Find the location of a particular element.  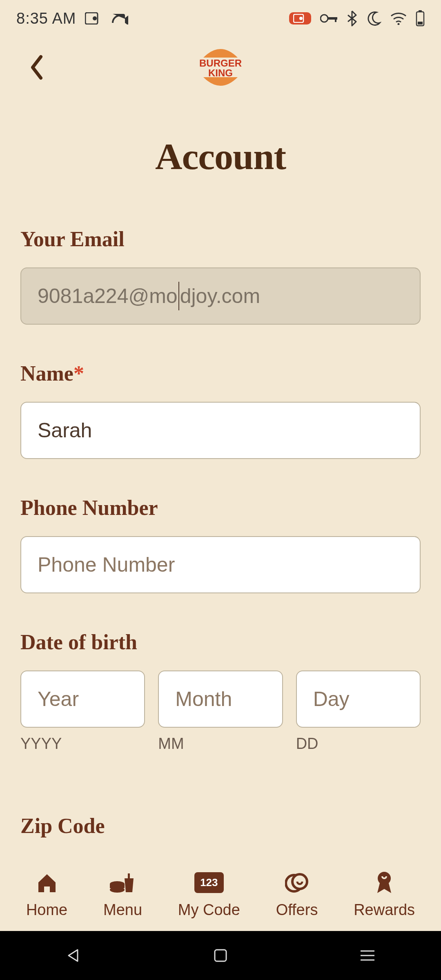

status-time: 8:35 AM is located at coordinates (46, 19).